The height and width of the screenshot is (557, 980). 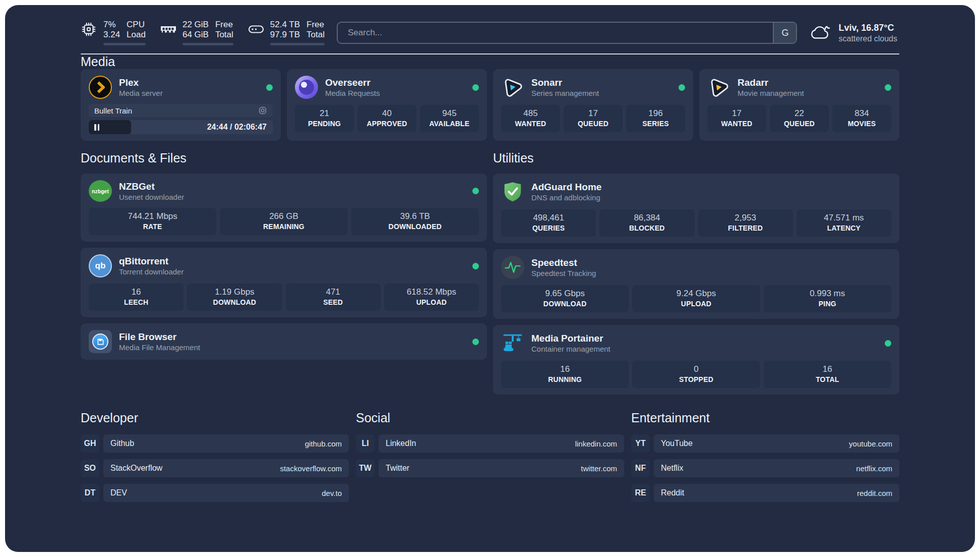 What do you see at coordinates (365, 443) in the screenshot?
I see `link-badge: LI` at bounding box center [365, 443].